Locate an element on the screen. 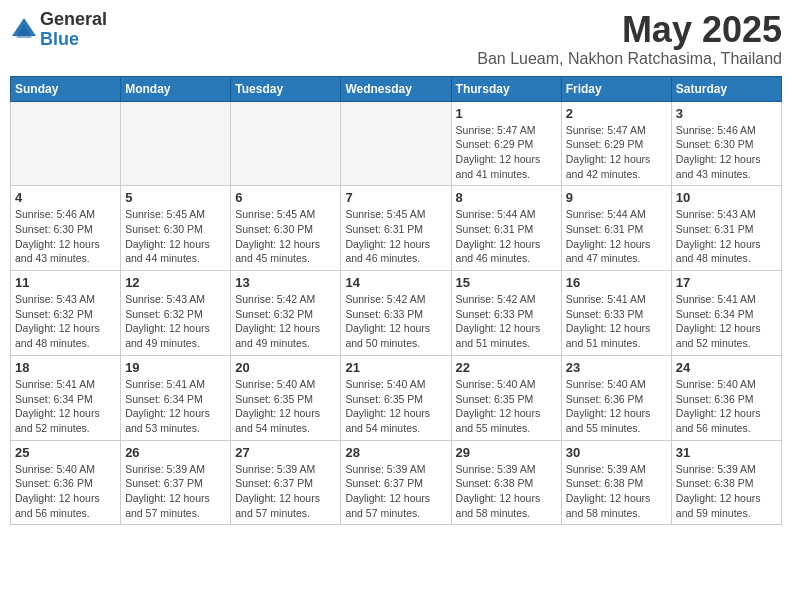  day-number: 22 is located at coordinates (506, 368).